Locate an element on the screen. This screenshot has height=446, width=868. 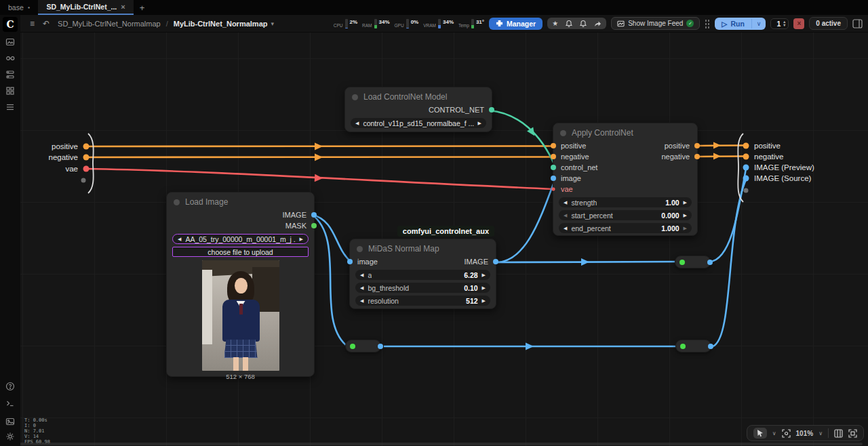
input-dot-negative is located at coordinates (553, 157).